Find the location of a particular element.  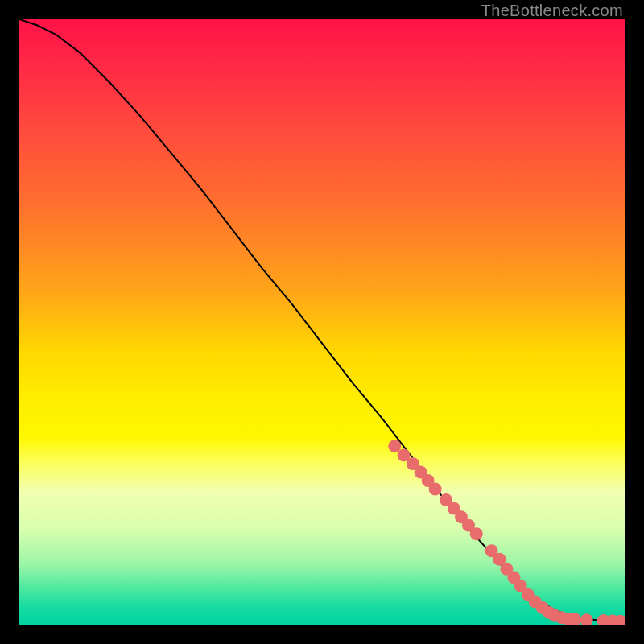

watermark-text: TheBottleneck.com is located at coordinates (552, 11).